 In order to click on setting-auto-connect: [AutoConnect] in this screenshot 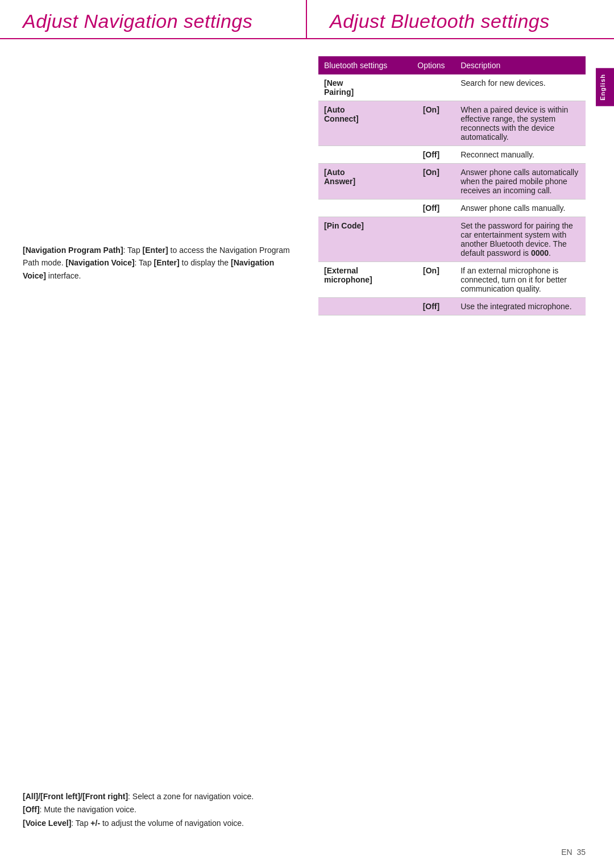, I will do `click(363, 124)`.